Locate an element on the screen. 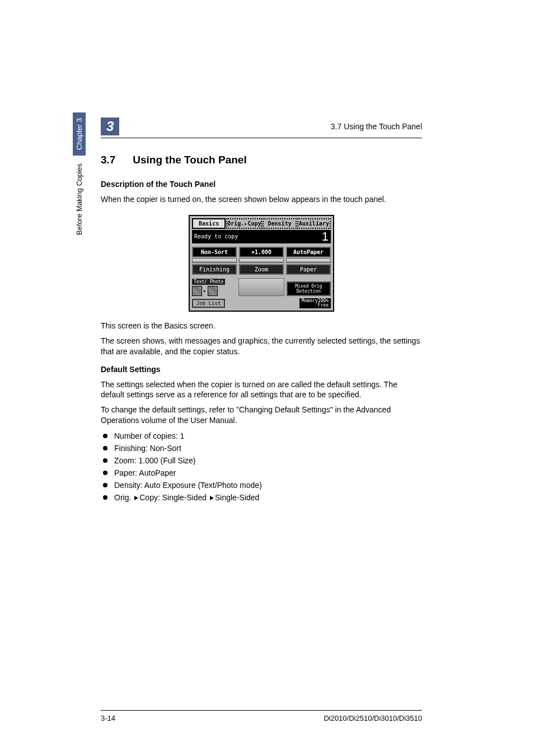 Image resolution: width=534 pixels, height=756 pixels. tp-btn-autopaper: AutoPaper is located at coordinates (308, 252).